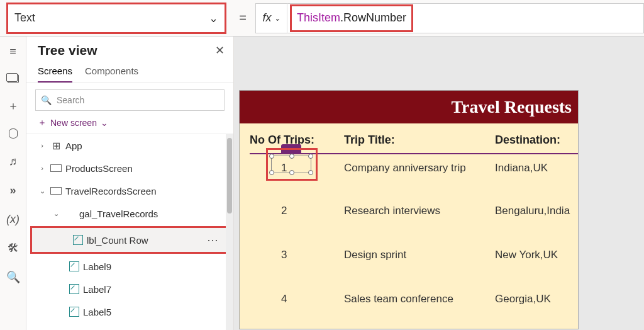 The width and height of the screenshot is (644, 330). What do you see at coordinates (70, 213) in the screenshot?
I see `gallery-icon` at bounding box center [70, 213].